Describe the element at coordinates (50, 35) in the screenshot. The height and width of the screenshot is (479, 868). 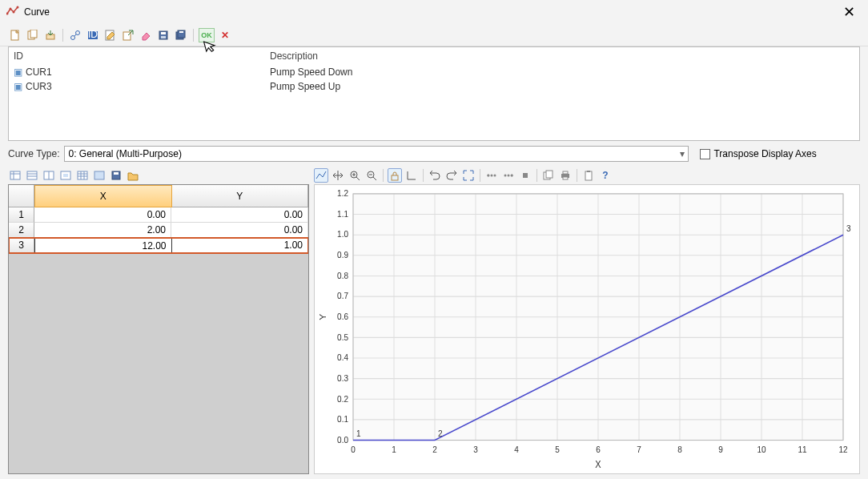
I see `import-icon` at that location.